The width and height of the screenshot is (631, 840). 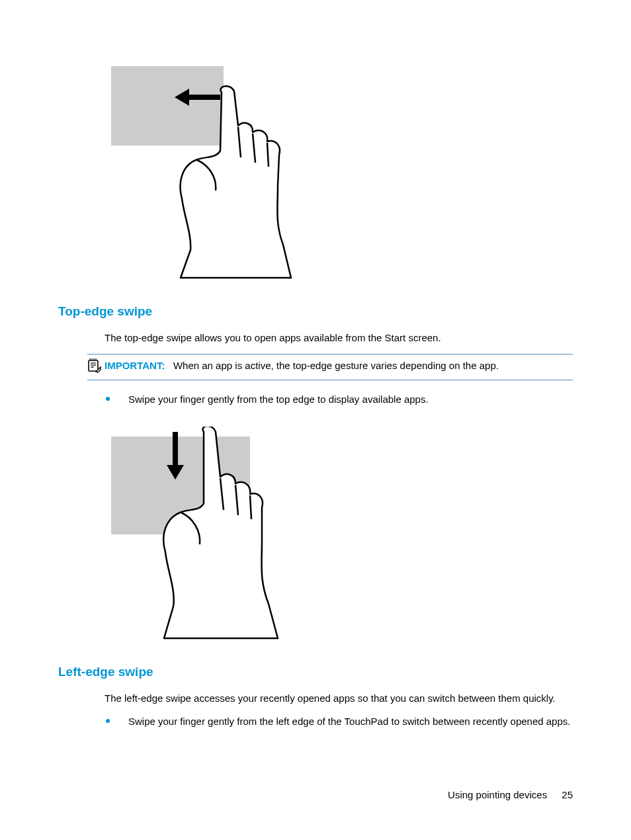 What do you see at coordinates (497, 795) in the screenshot?
I see `footer-section-name: Using pointing devices` at bounding box center [497, 795].